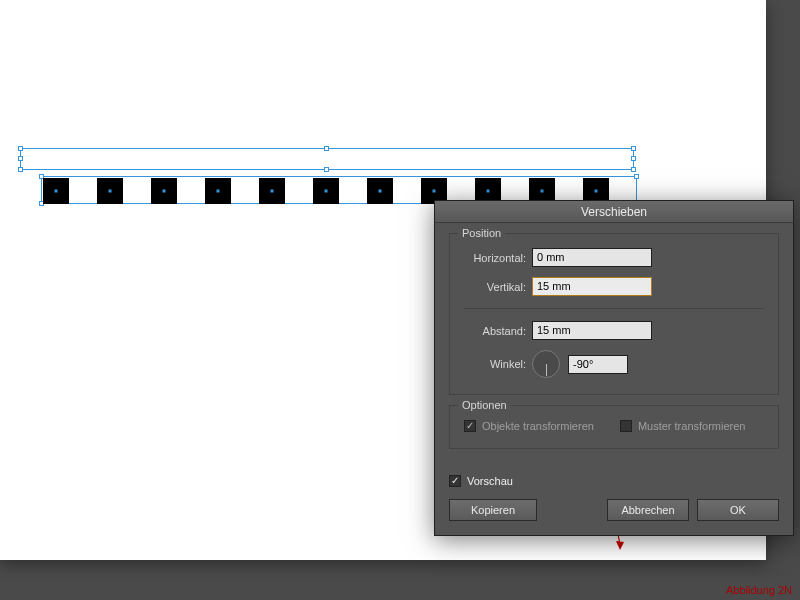  What do you see at coordinates (482, 233) in the screenshot?
I see `position-legend: Position` at bounding box center [482, 233].